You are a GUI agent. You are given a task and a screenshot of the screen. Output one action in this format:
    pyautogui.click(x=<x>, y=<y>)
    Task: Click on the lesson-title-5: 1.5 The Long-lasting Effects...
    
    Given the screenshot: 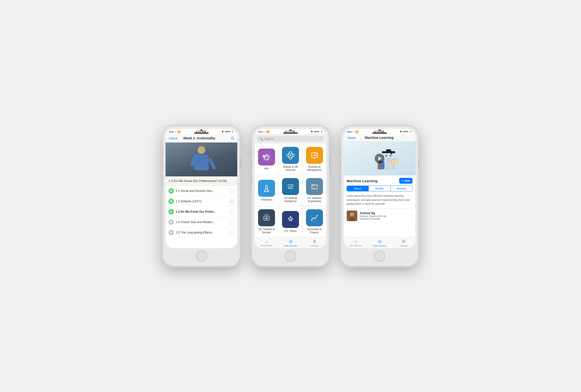 What is the action you would take?
    pyautogui.click(x=202, y=233)
    